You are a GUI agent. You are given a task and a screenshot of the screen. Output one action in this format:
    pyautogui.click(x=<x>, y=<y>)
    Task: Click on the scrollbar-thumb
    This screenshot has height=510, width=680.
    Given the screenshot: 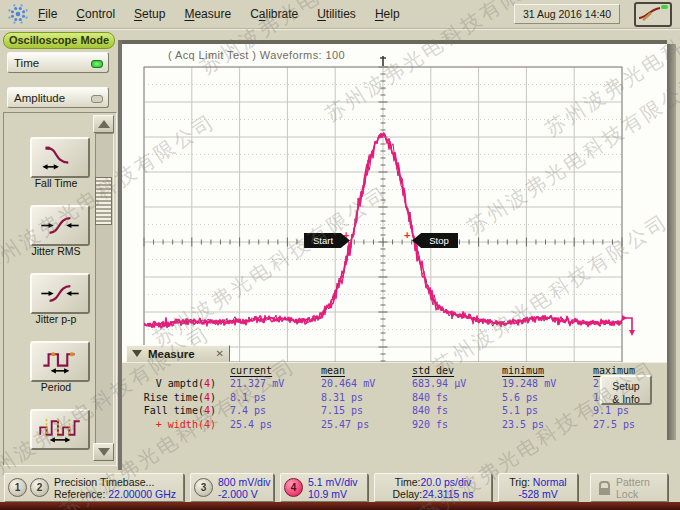 What is the action you would take?
    pyautogui.click(x=104, y=201)
    